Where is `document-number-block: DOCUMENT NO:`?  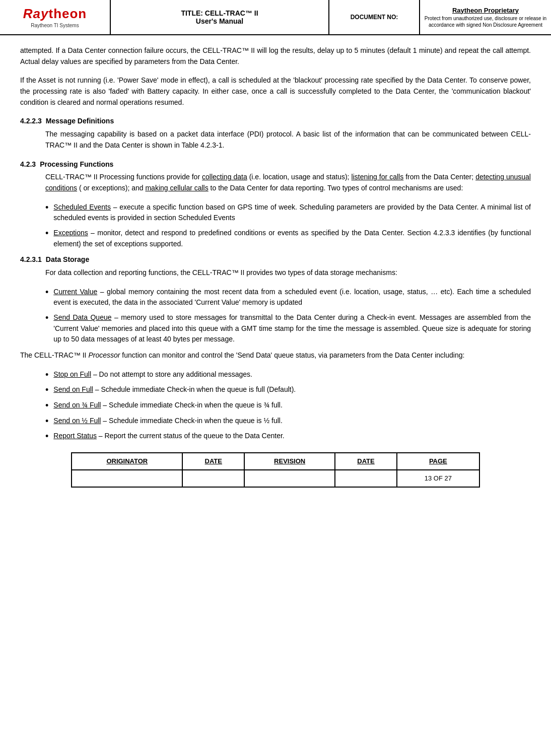
document-number-block: DOCUMENT NO: is located at coordinates (375, 17).